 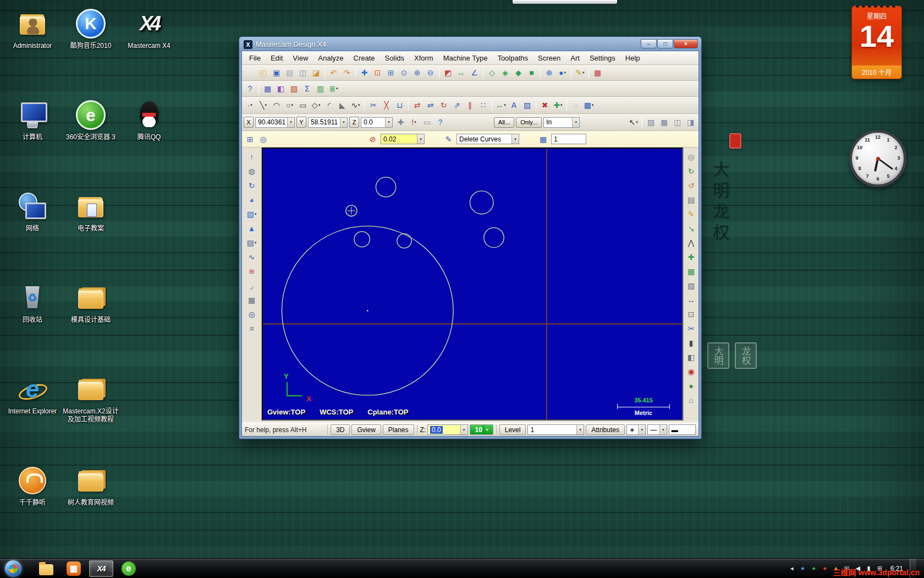 I want to click on general-selection-button: ↖▾, so click(x=634, y=122).